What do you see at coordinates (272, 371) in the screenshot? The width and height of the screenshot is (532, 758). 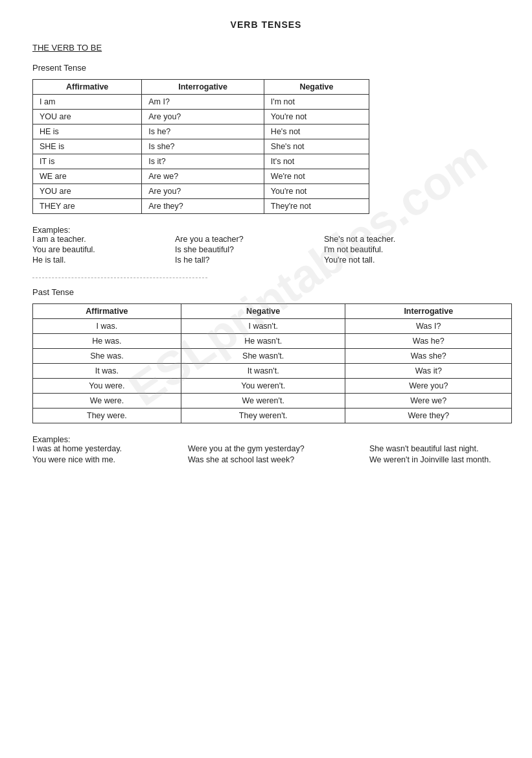 I see `table-row: It was.It wasn't.Was it?` at bounding box center [272, 371].